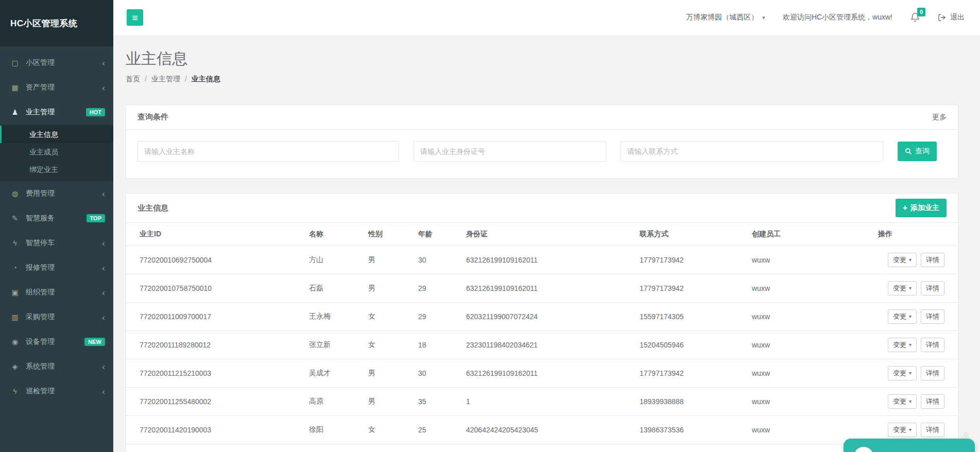 This screenshot has height=452, width=980. I want to click on sidebar-item-label: 资产管理, so click(61, 88).